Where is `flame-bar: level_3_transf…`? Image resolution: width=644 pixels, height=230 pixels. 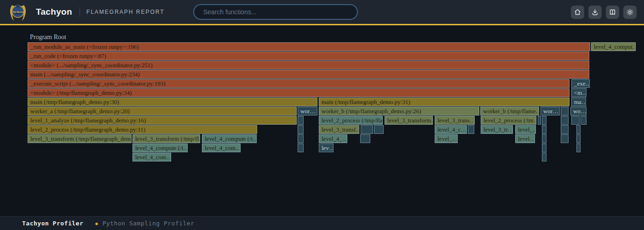
flame-bar: level_3_transf… is located at coordinates (339, 130).